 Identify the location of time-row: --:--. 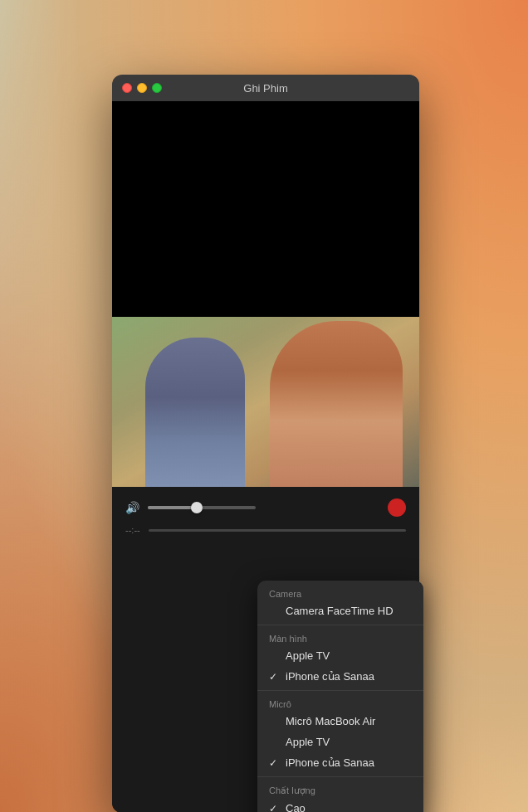
(266, 530).